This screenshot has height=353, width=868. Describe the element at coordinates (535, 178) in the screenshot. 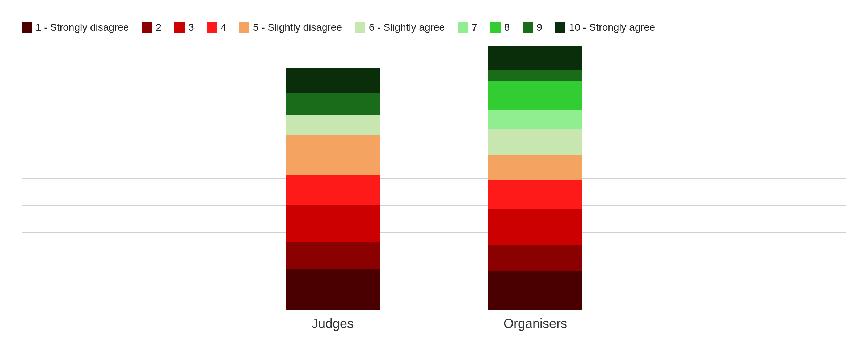

I see `organisers-bar-group` at that location.